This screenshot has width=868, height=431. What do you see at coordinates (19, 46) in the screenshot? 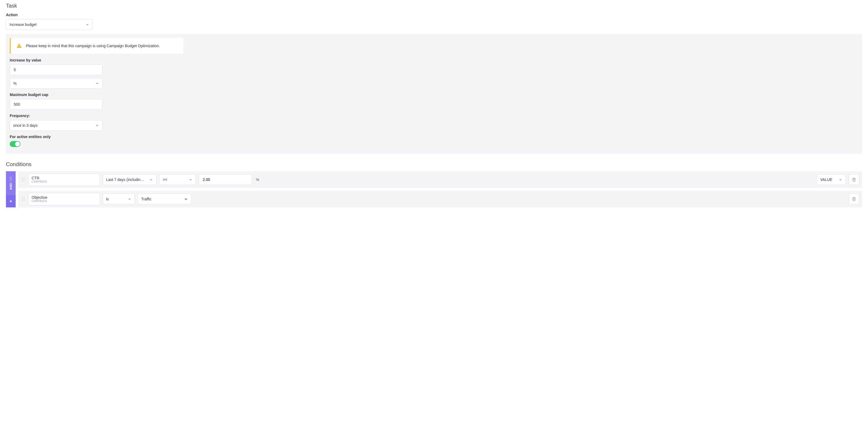
I see `warning-icon` at bounding box center [19, 46].